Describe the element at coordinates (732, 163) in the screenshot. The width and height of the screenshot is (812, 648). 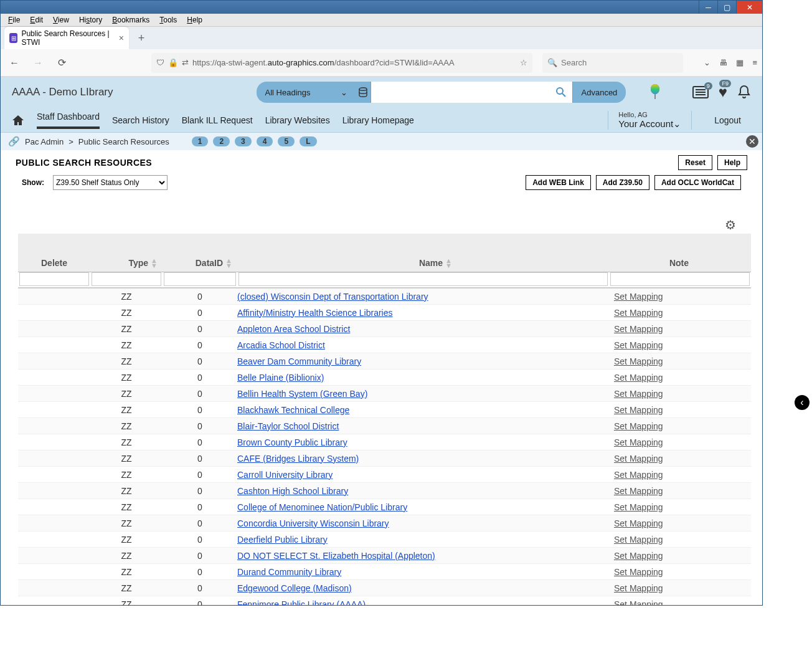
I see `help-button: Help` at that location.